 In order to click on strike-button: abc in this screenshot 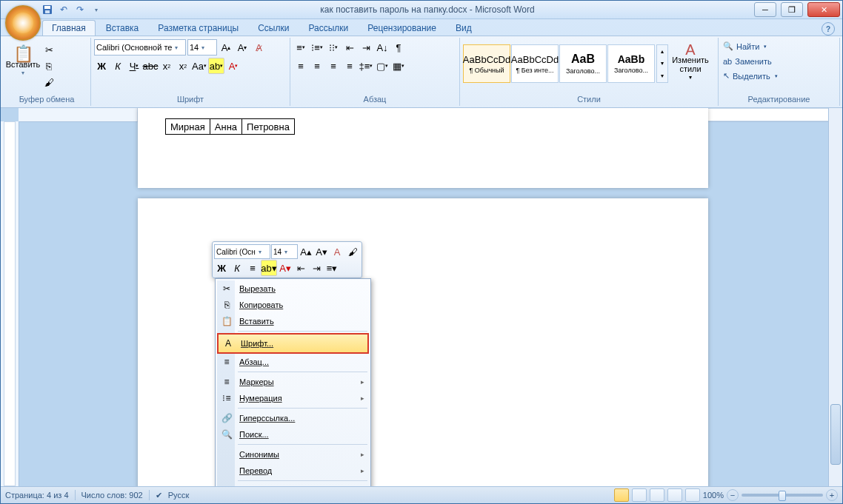, I will do `click(150, 66)`.